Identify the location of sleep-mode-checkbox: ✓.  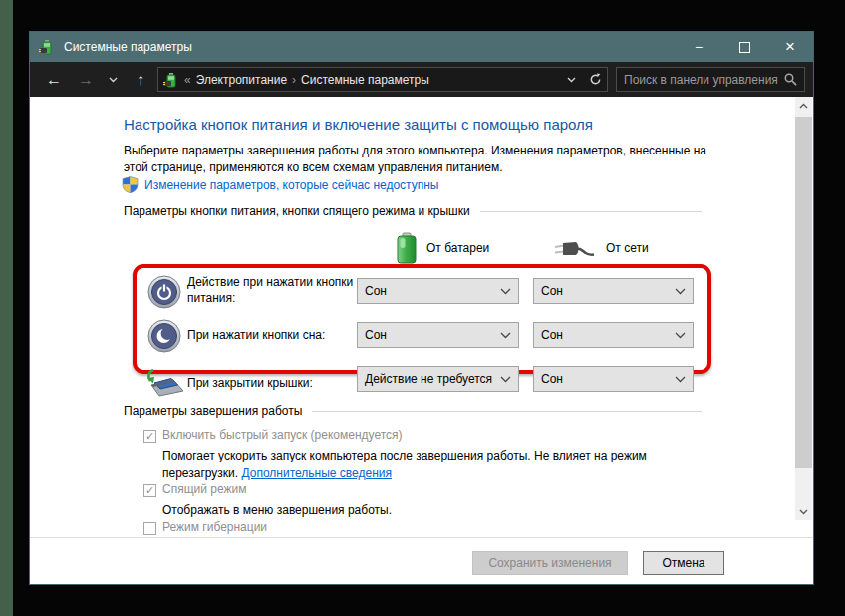
(149, 490).